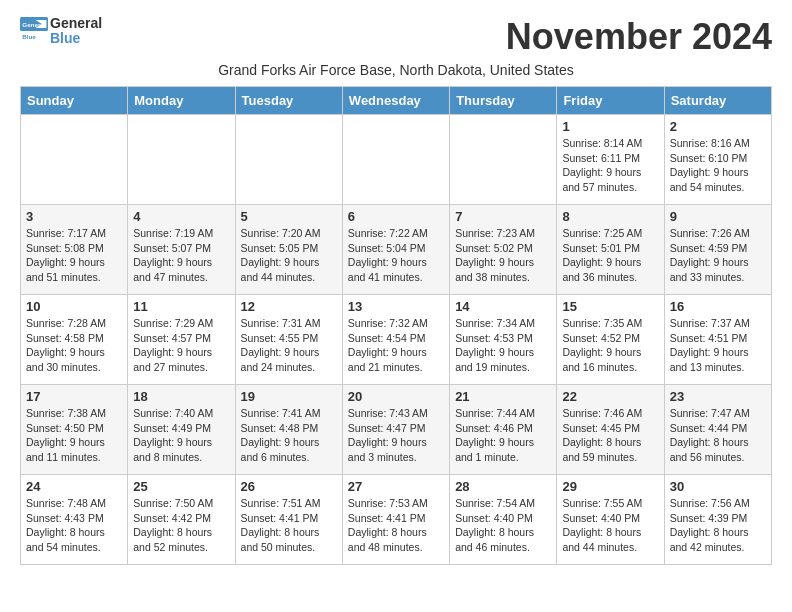  I want to click on table-row: 21Sunrise: 7:44 AM Sunset: 4:46 PM Dayli…, so click(504, 430).